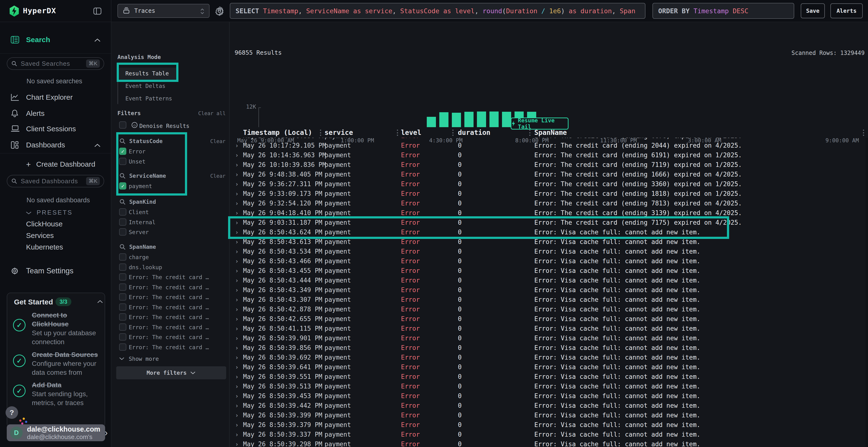 This screenshot has width=868, height=447. Describe the element at coordinates (146, 86) in the screenshot. I see `analysis-mode-event-deltas: Event Deltas` at that location.